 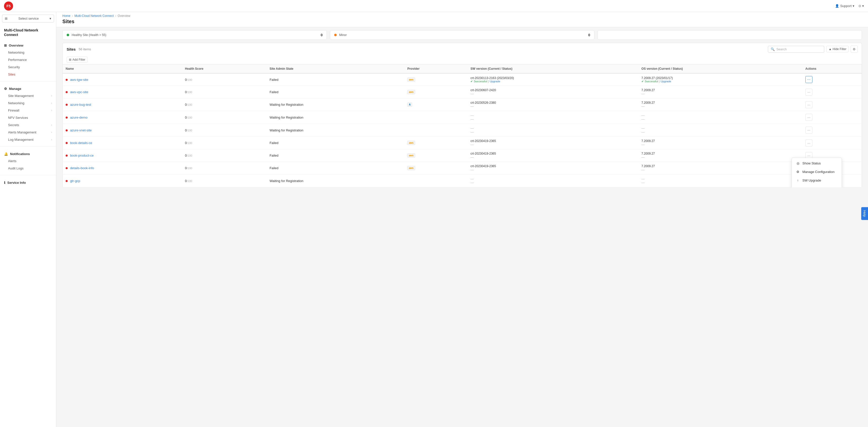 I want to click on breadcrumb-section: Multi-Cloud Network Connect, so click(x=94, y=16).